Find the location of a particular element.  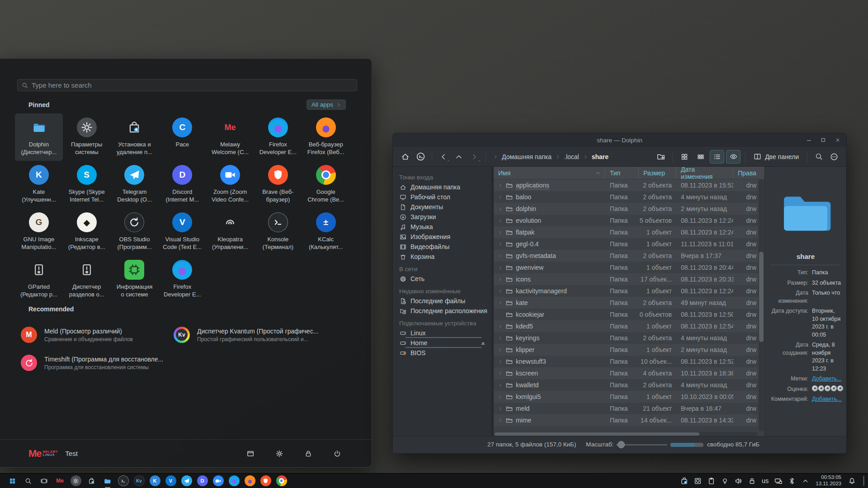

file-row-kate: kateПапка2 объекта49 минут назадdrw is located at coordinates (626, 303).